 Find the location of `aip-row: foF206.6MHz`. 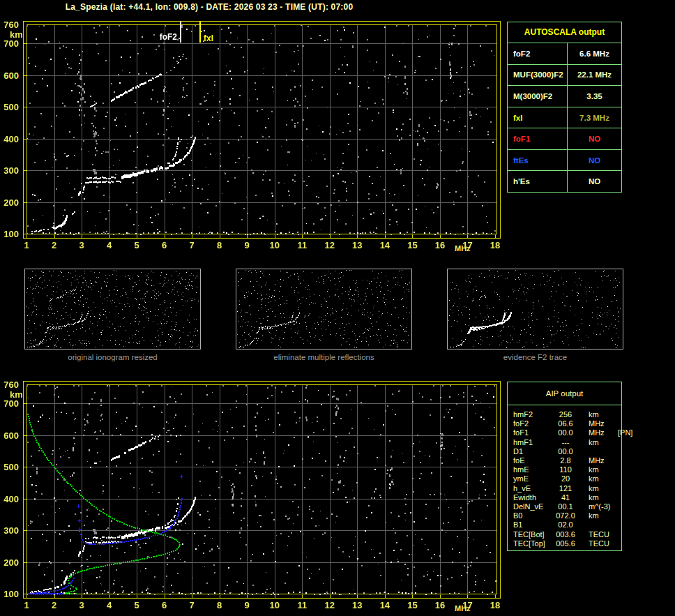

aip-row: foF206.6MHz is located at coordinates (565, 424).